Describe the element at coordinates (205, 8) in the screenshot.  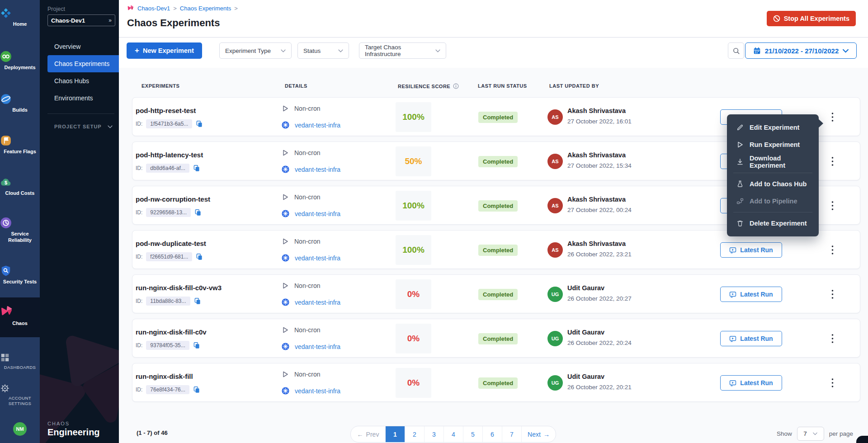
I see `breadcrumb-experiments-link: Chaos Experiments` at that location.